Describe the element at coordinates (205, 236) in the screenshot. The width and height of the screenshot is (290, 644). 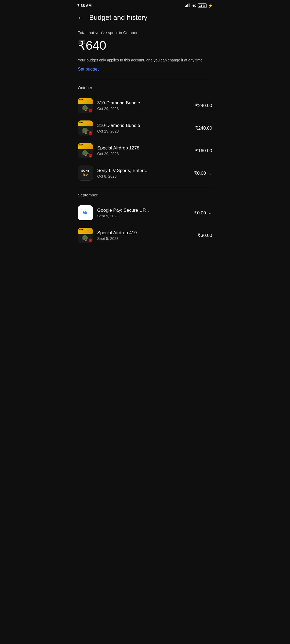
I see `transaction-right: ₹30.00` at that location.